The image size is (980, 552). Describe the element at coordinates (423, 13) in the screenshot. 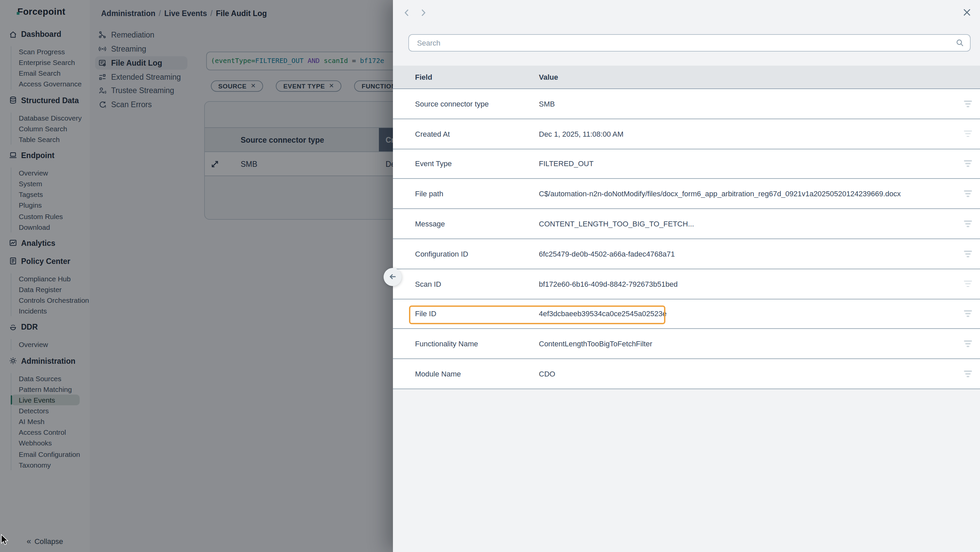

I see `next-record-icon` at that location.